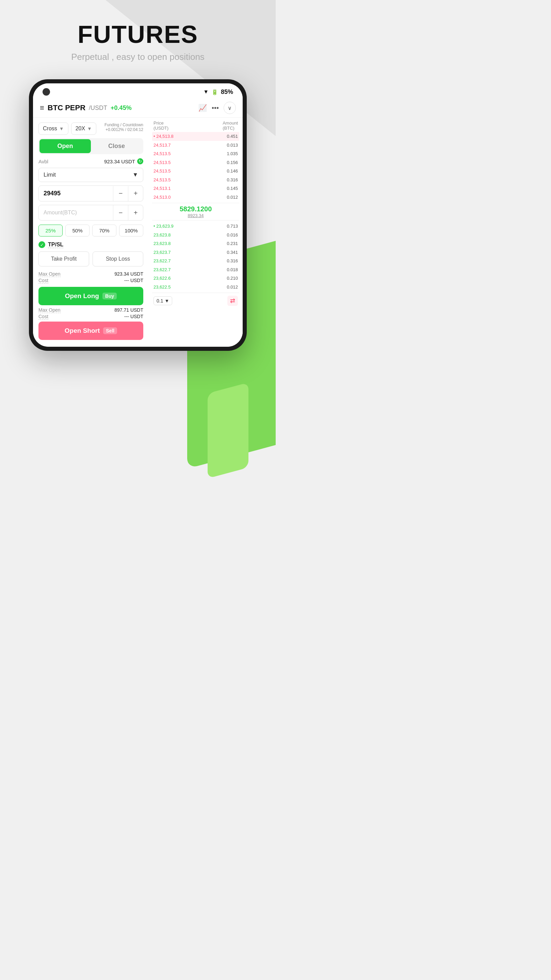 The width and height of the screenshot is (551, 980). I want to click on open-long-button: Open Long Buy, so click(91, 296).